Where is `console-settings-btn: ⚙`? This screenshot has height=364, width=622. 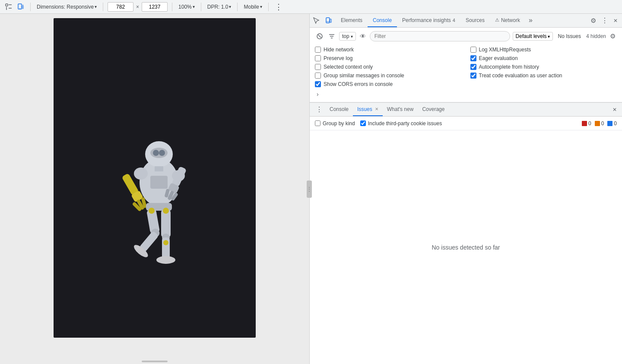
console-settings-btn: ⚙ is located at coordinates (612, 36).